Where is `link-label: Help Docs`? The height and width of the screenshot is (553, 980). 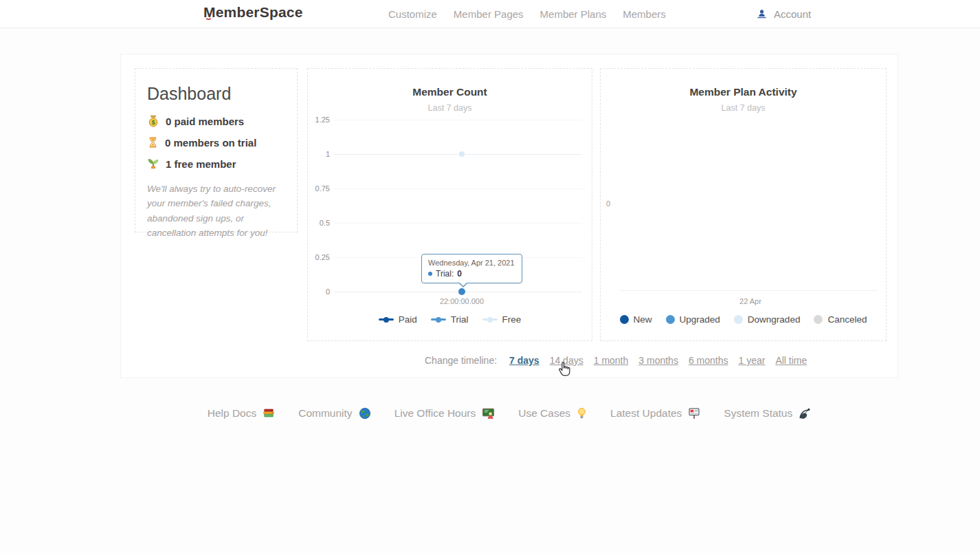 link-label: Help Docs is located at coordinates (232, 413).